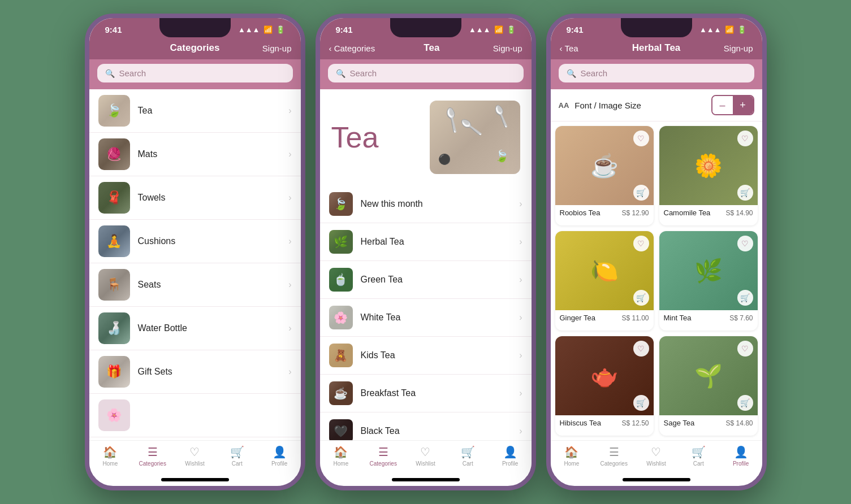  What do you see at coordinates (114, 154) in the screenshot?
I see `thumb-mats: 🧶` at bounding box center [114, 154].